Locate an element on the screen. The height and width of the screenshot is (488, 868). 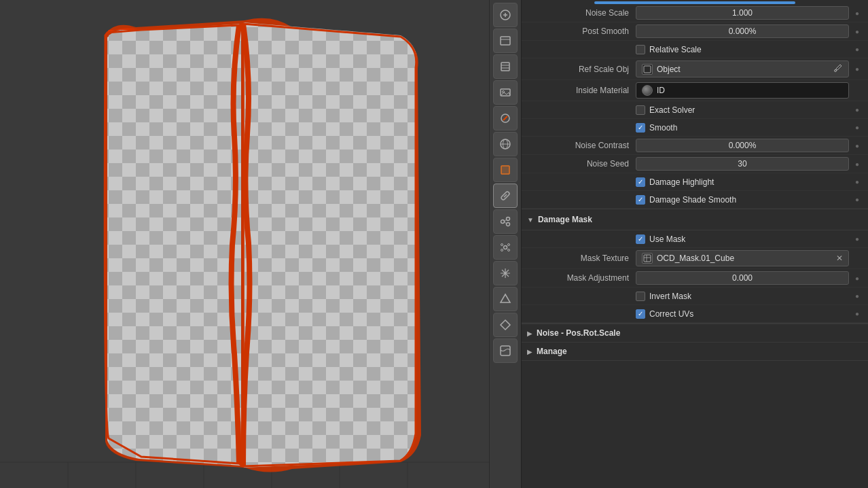
damage-shade-smooth-row: Damage Shade Smooth ● is located at coordinates (695, 200).